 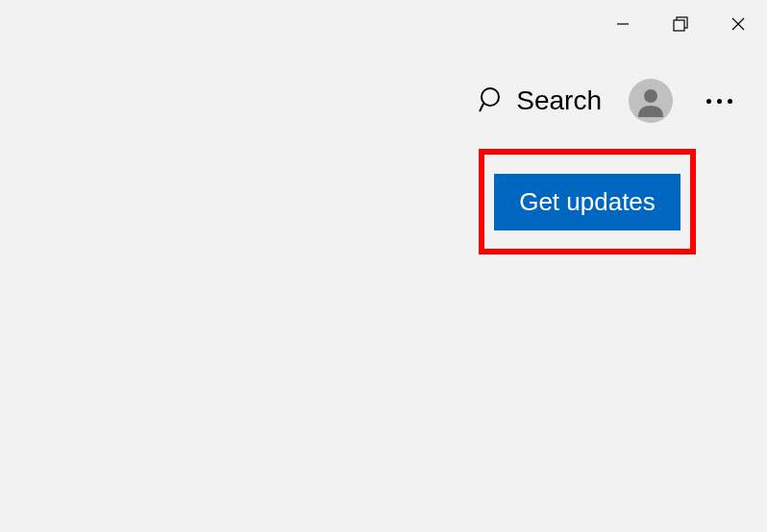 I want to click on user-icon, so click(x=651, y=101).